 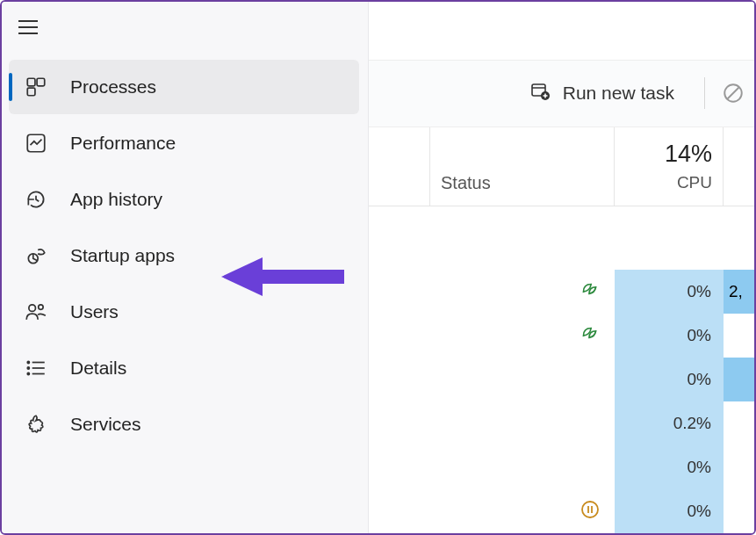 I want to click on nav-label: Users, so click(x=95, y=312).